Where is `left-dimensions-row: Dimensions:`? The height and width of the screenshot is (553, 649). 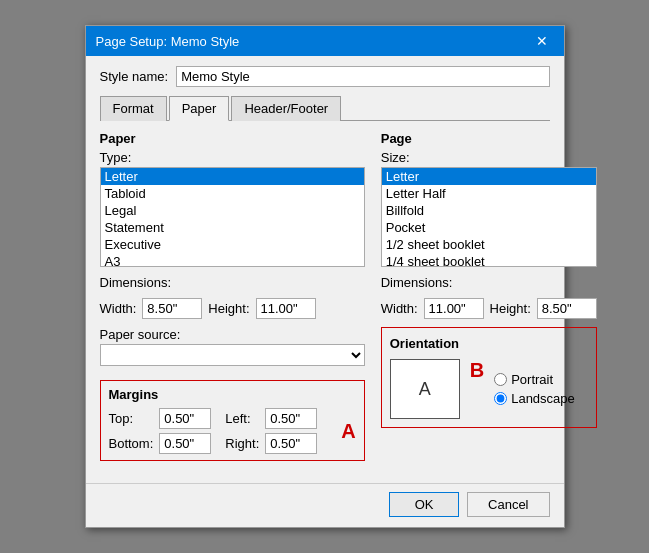 left-dimensions-row: Dimensions: is located at coordinates (232, 282).